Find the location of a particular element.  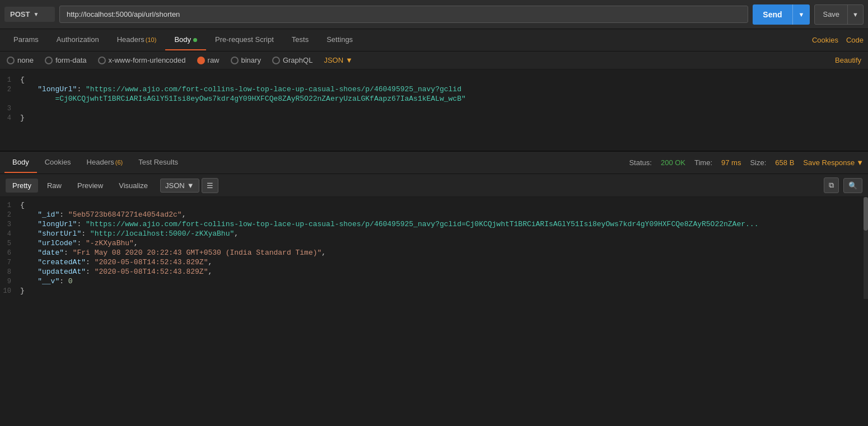

request-tabs: Params Authorization Headers(10) Body Pr… is located at coordinates (434, 40).